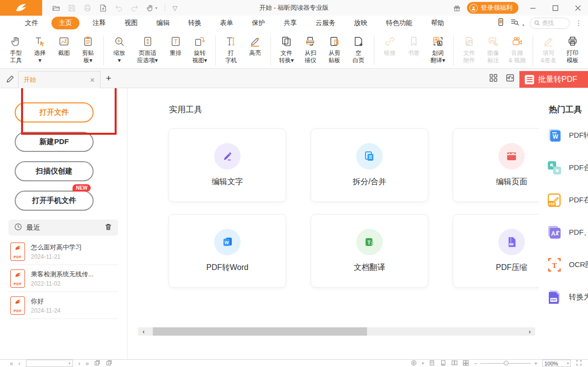  I want to click on tab-start: 开始 ✕, so click(59, 79).